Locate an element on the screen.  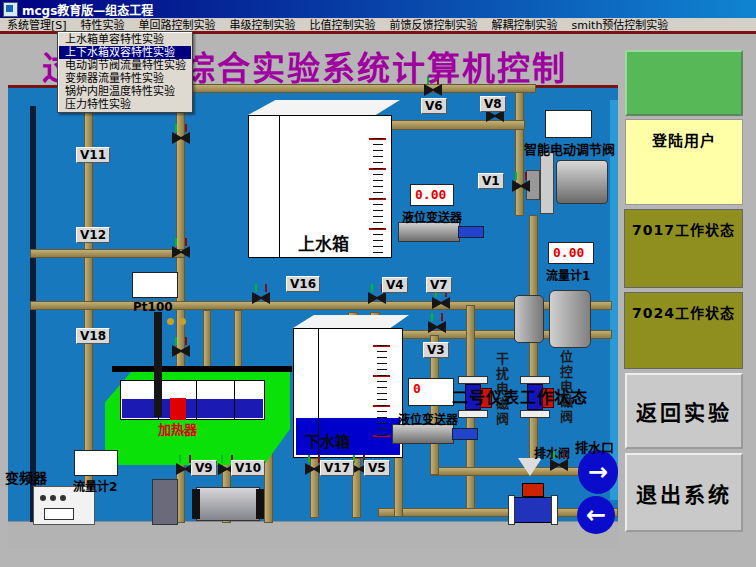
pt100-probe is located at coordinates (158, 364).